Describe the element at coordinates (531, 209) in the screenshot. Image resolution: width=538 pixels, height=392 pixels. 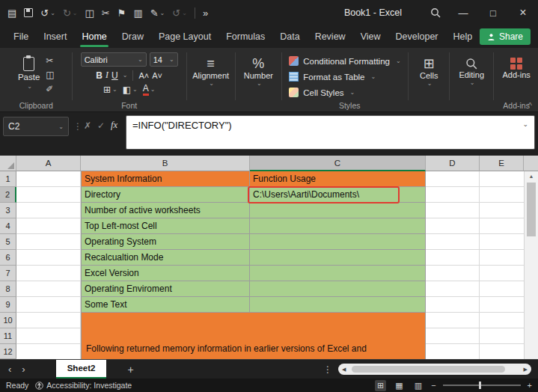
I see `vertical-scroll-thumb` at that location.